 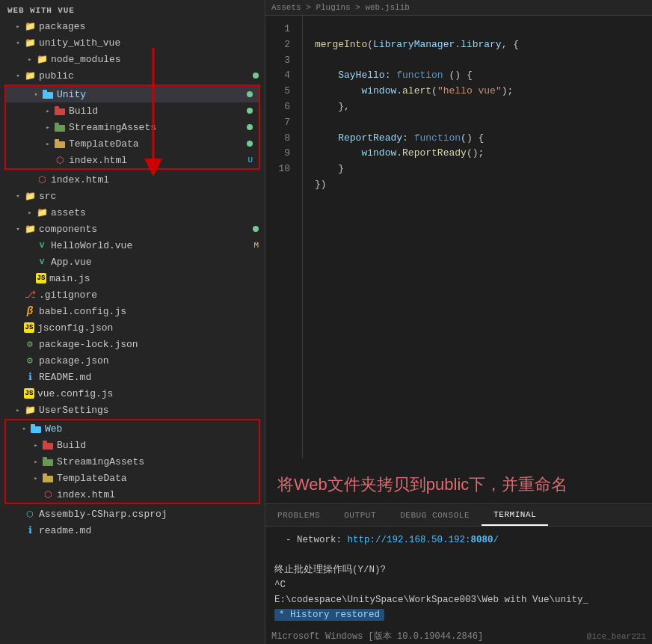 What do you see at coordinates (132, 530) in the screenshot?
I see `sidebar-item-readme2: ℹ readme.md` at bounding box center [132, 530].